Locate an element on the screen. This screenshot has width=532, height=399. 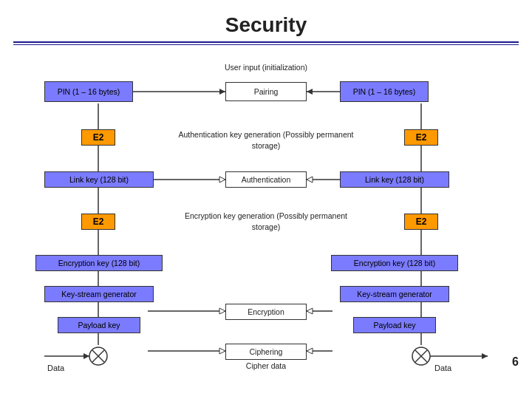
auth-key-label: Authentication key generation (Possibly … is located at coordinates (266, 140).